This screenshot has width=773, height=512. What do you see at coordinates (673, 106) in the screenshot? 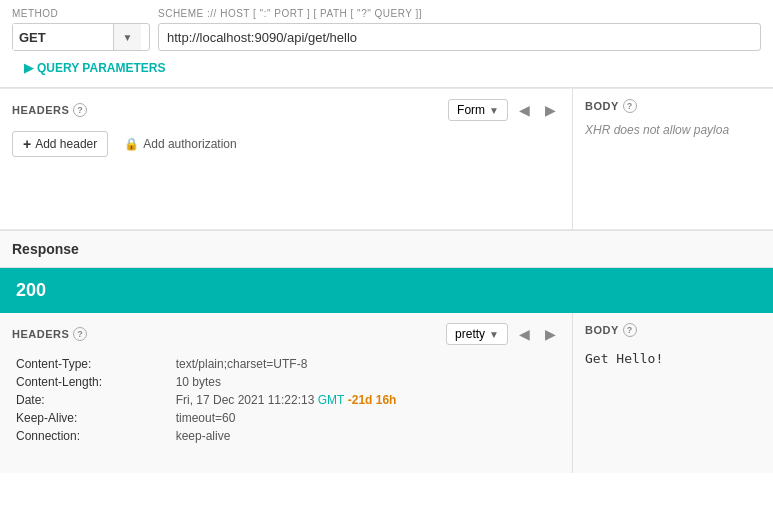
I see `body-section-header: BODY ?` at bounding box center [673, 106].